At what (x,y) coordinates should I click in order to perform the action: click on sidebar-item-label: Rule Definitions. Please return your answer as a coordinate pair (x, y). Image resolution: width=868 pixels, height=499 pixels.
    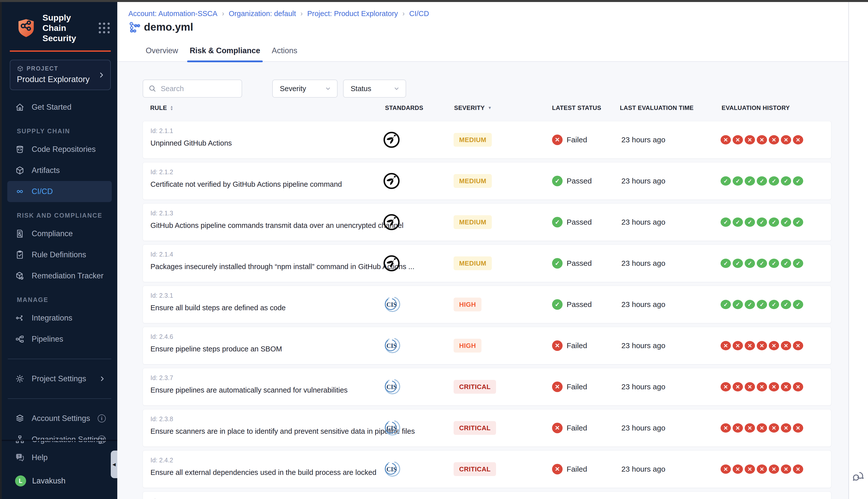
    Looking at the image, I should click on (59, 255).